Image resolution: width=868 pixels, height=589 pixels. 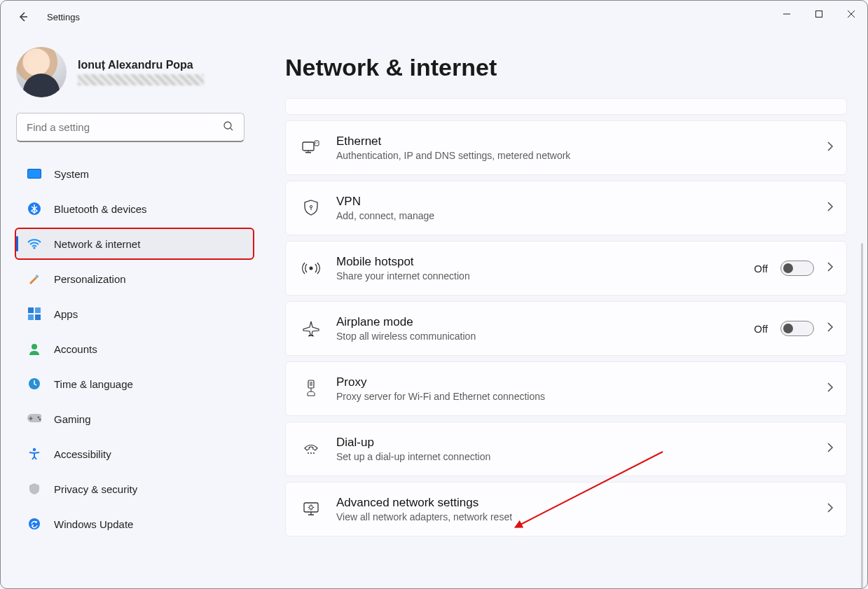 What do you see at coordinates (63, 17) in the screenshot?
I see `app-title: Settings` at bounding box center [63, 17].